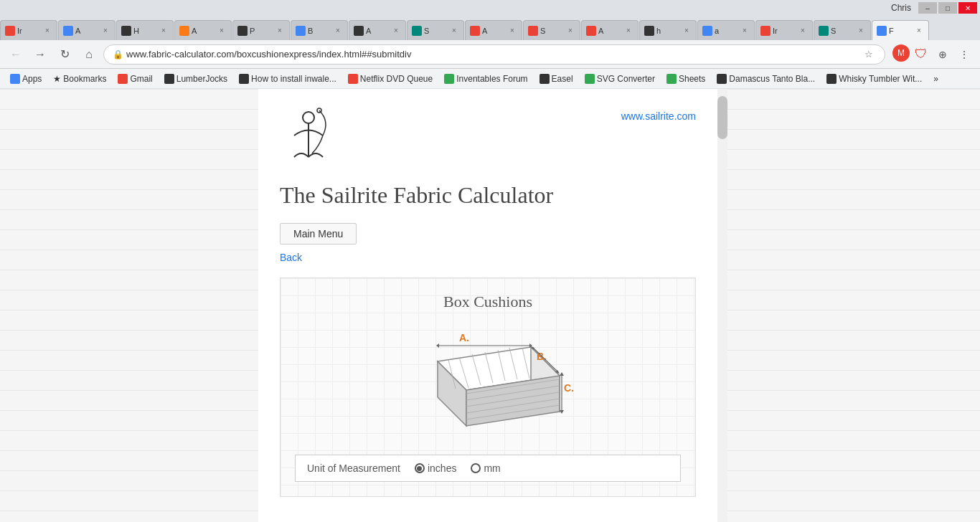  I want to click on minimize-button: –, so click(928, 8).